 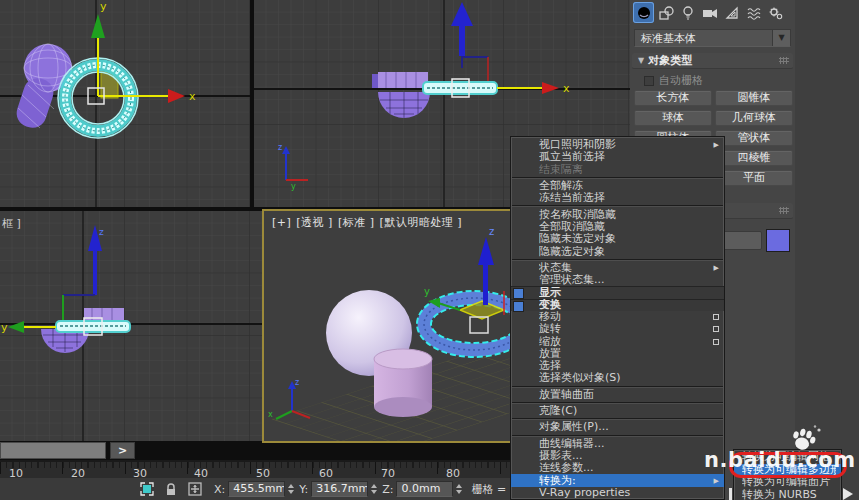 I want to click on chevron-down-icon: ▼, so click(x=781, y=38).